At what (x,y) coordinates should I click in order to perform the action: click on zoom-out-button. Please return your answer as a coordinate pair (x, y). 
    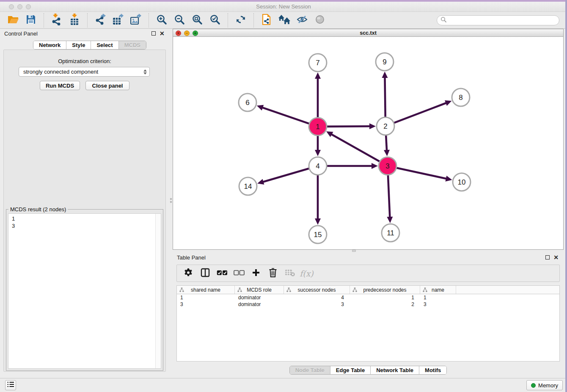
    Looking at the image, I should click on (179, 20).